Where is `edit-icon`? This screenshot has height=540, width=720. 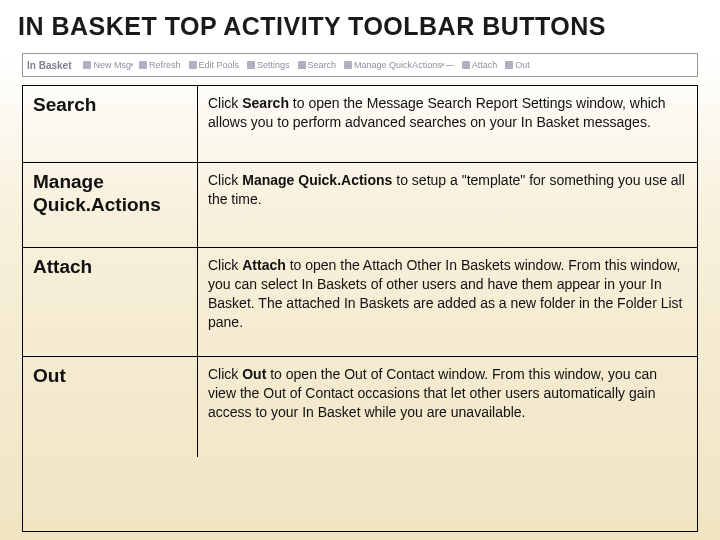
edit-icon is located at coordinates (193, 65).